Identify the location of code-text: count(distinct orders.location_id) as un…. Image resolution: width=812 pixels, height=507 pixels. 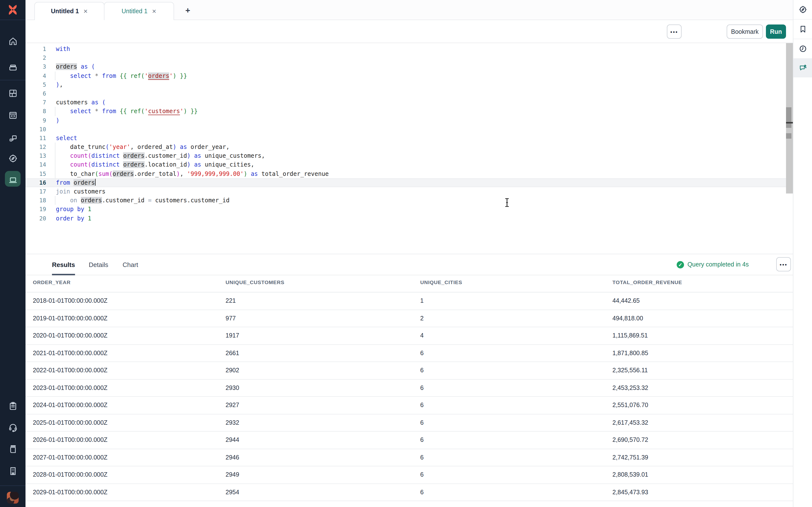
(155, 165).